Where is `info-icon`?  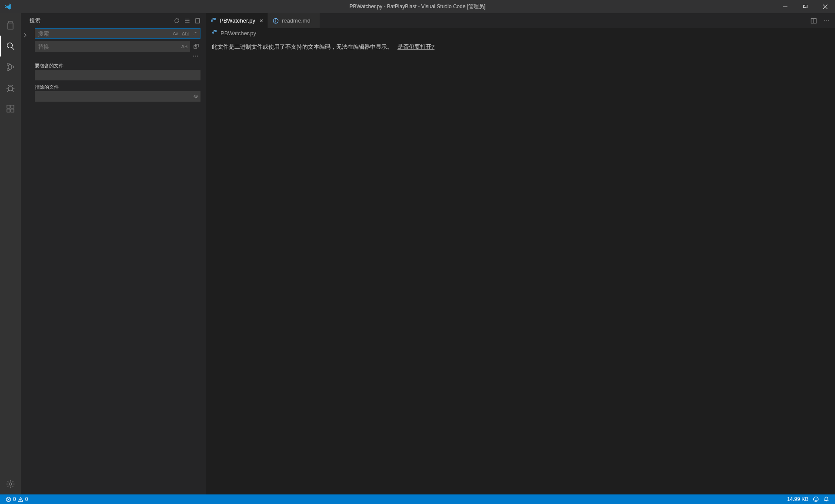
info-icon is located at coordinates (276, 21).